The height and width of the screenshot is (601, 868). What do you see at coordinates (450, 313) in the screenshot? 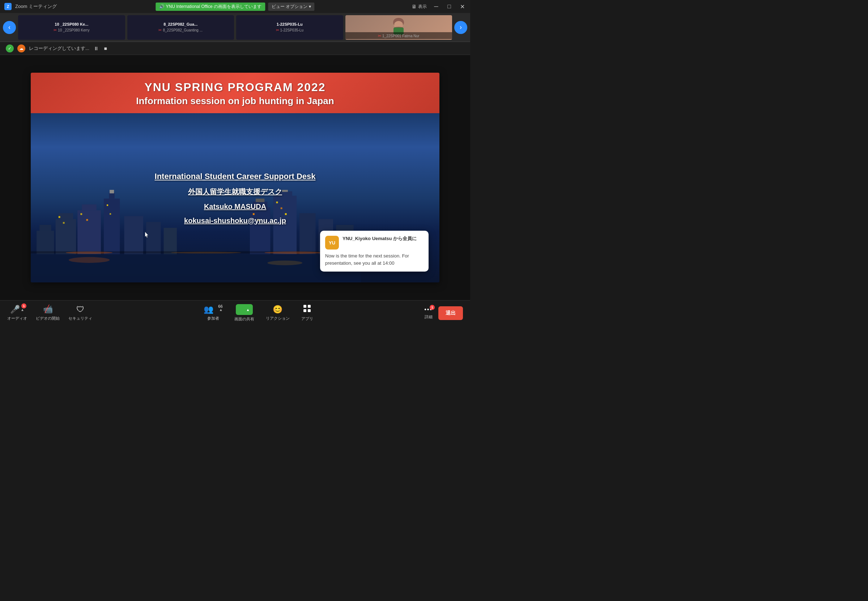
I see `exit-button: 退出` at bounding box center [450, 313].